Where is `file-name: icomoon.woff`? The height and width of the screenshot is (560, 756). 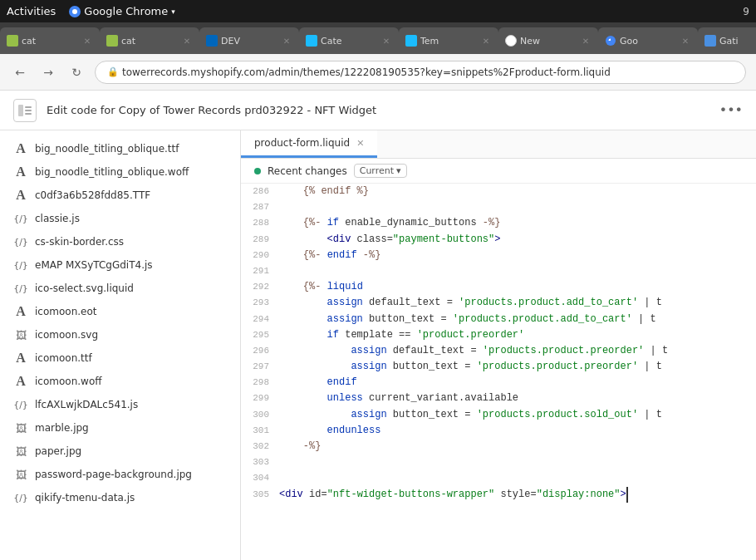
file-name: icomoon.woff is located at coordinates (68, 381).